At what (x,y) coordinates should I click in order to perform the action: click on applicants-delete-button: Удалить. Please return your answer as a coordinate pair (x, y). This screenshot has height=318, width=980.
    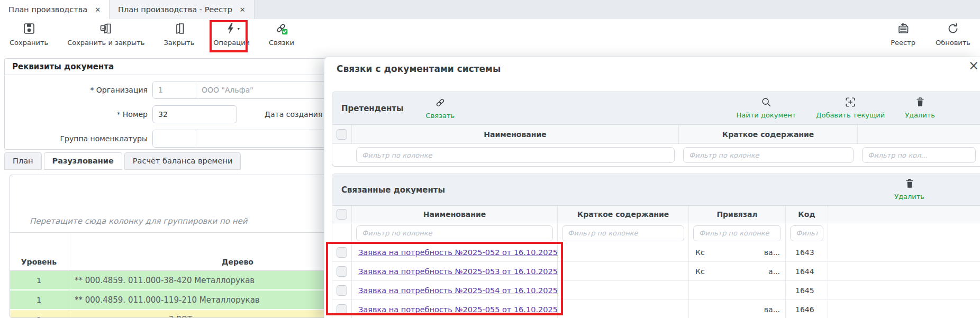
    Looking at the image, I should click on (920, 108).